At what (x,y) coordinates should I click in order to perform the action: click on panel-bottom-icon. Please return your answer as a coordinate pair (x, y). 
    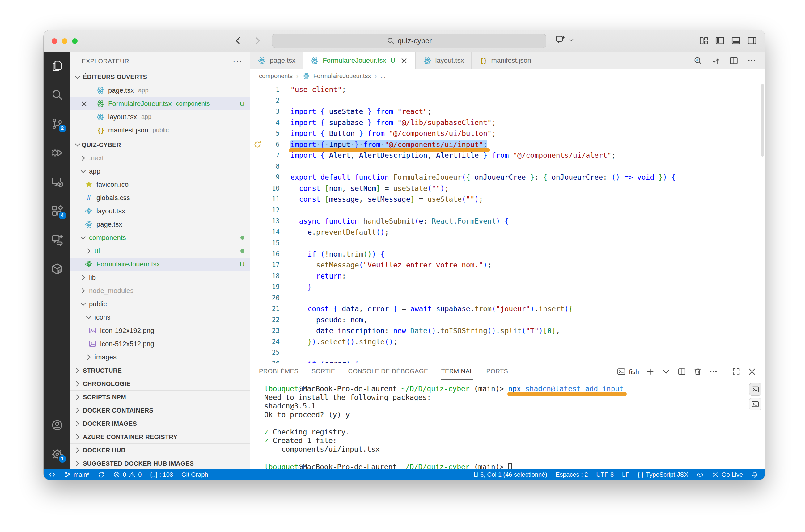
    Looking at the image, I should click on (736, 41).